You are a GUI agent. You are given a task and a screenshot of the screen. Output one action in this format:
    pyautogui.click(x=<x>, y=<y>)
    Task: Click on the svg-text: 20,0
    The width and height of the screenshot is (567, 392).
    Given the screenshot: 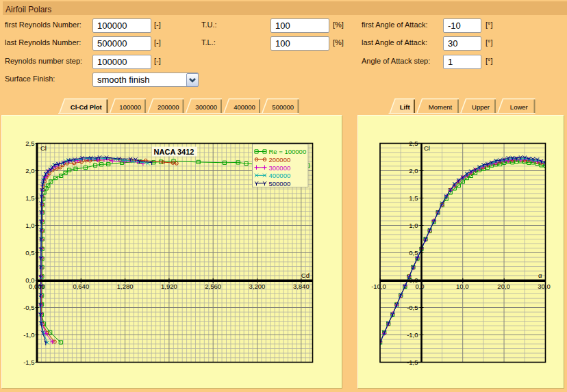 What is the action you would take?
    pyautogui.click(x=504, y=286)
    